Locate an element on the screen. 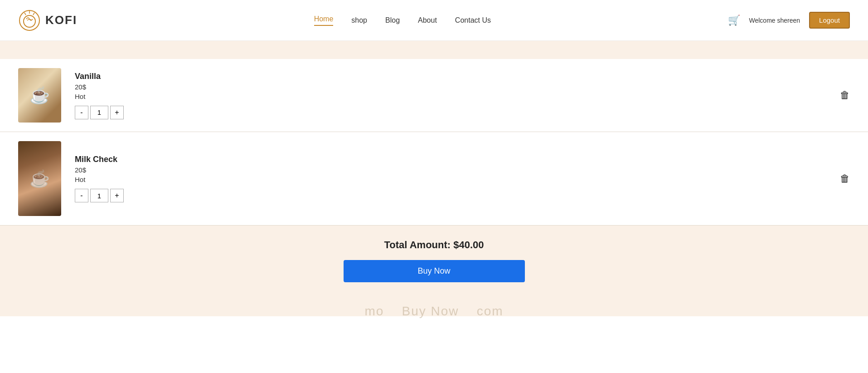  delete-milkcheck: 🗑 is located at coordinates (845, 179).